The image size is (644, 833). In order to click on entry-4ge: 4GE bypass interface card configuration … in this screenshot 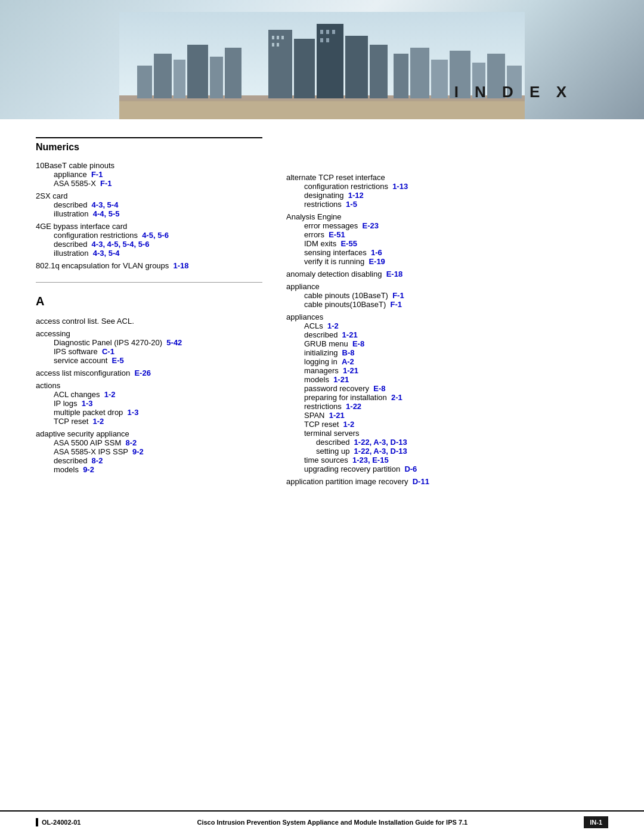, I will do `click(149, 240)`.